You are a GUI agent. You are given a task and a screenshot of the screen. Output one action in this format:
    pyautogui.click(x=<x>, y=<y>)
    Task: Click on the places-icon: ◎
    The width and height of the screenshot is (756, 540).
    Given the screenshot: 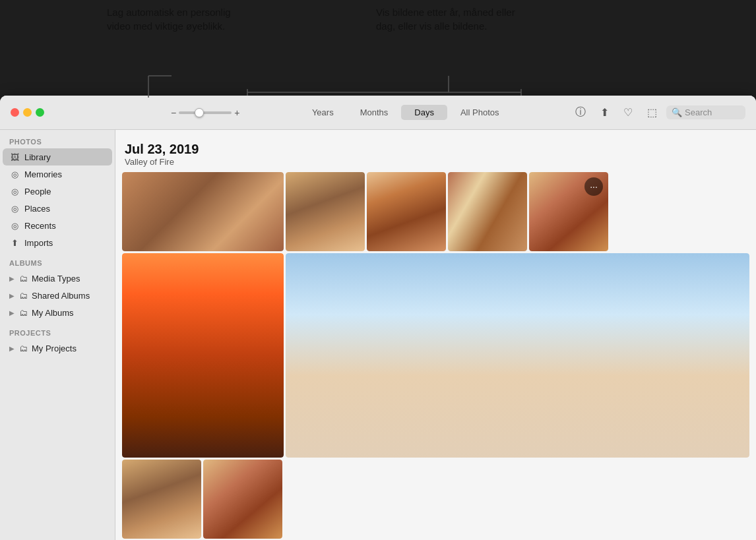 What is the action you would take?
    pyautogui.click(x=15, y=208)
    